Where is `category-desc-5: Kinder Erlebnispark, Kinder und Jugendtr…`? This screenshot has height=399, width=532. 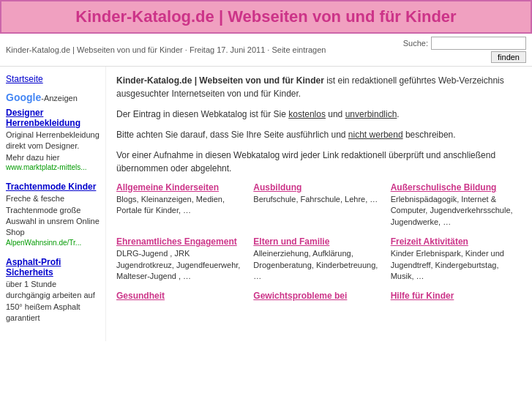
category-desc-5: Kinder Erlebnispark, Kinder und Jugendtr… is located at coordinates (457, 265).